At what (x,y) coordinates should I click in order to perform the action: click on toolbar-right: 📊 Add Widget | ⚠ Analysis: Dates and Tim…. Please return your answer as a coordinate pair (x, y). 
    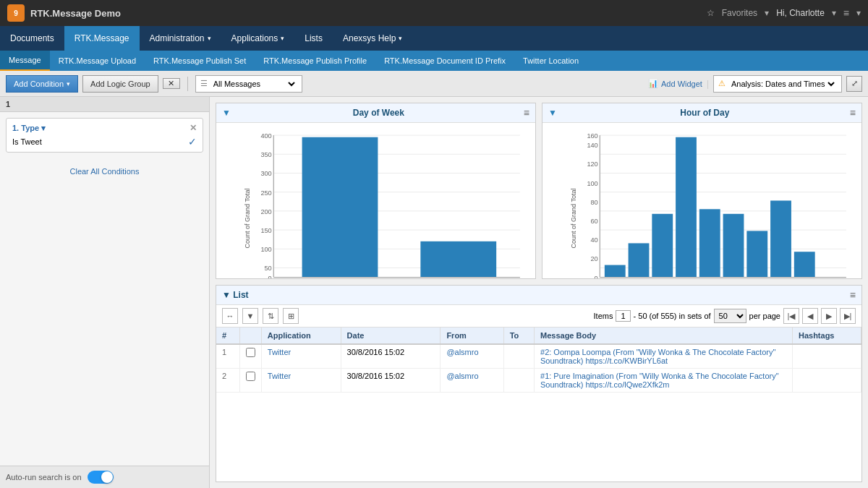
    Looking at the image, I should click on (755, 84).